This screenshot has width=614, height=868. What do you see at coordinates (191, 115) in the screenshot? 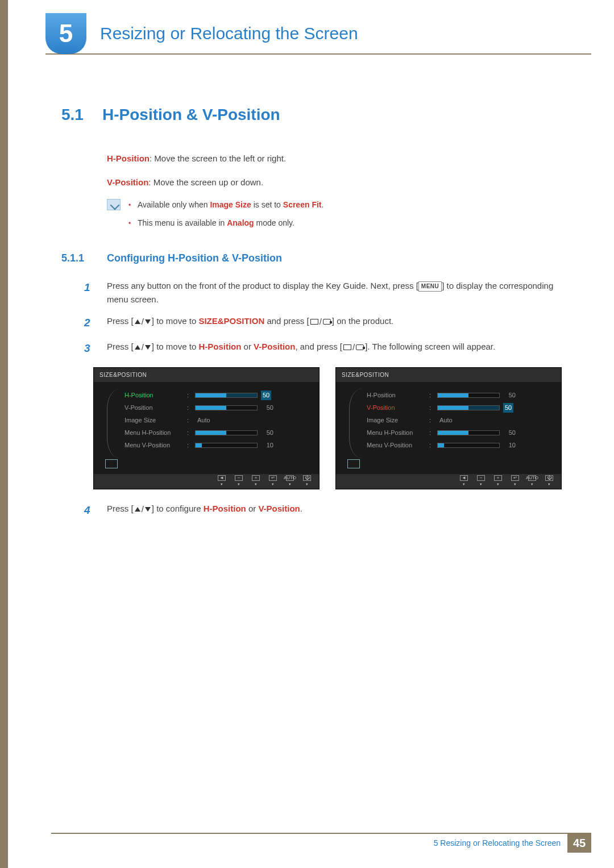
I see `section-title: H-Position & V-Position` at bounding box center [191, 115].